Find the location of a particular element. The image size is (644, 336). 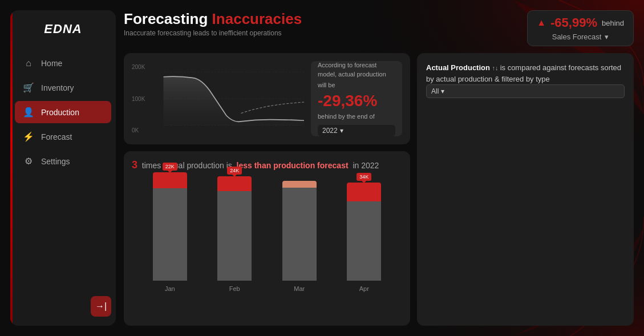

production-icon: 👤 is located at coordinates (29, 112).